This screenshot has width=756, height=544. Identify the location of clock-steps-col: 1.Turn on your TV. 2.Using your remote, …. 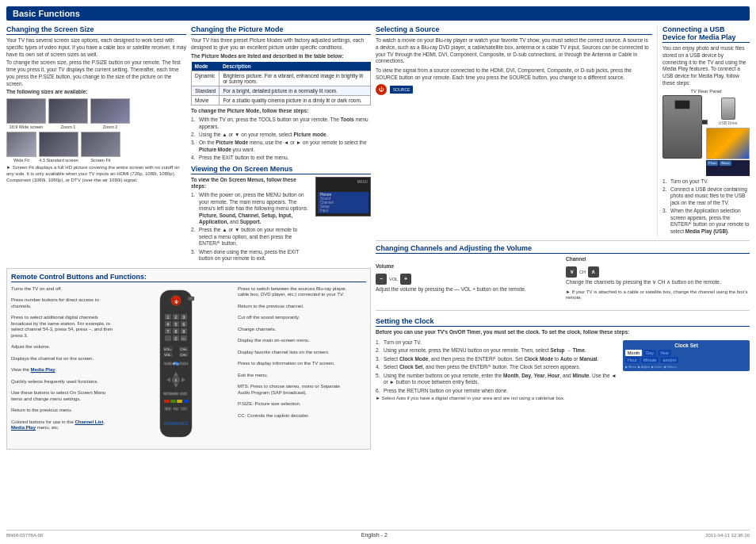
(496, 370).